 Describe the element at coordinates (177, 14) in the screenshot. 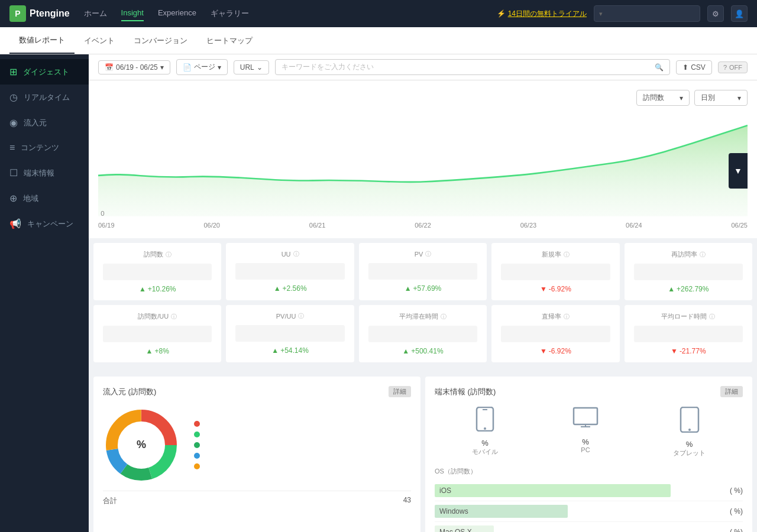

I see `nav-experience: Experience` at that location.